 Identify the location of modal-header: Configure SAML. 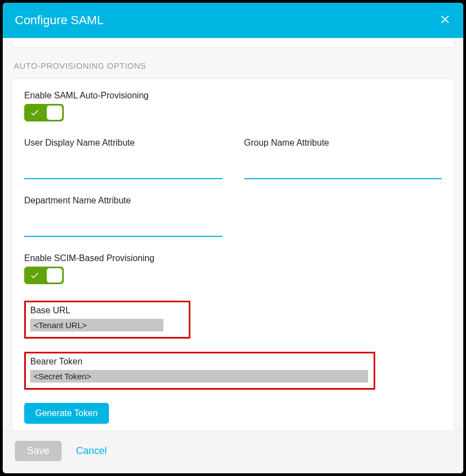
(233, 20).